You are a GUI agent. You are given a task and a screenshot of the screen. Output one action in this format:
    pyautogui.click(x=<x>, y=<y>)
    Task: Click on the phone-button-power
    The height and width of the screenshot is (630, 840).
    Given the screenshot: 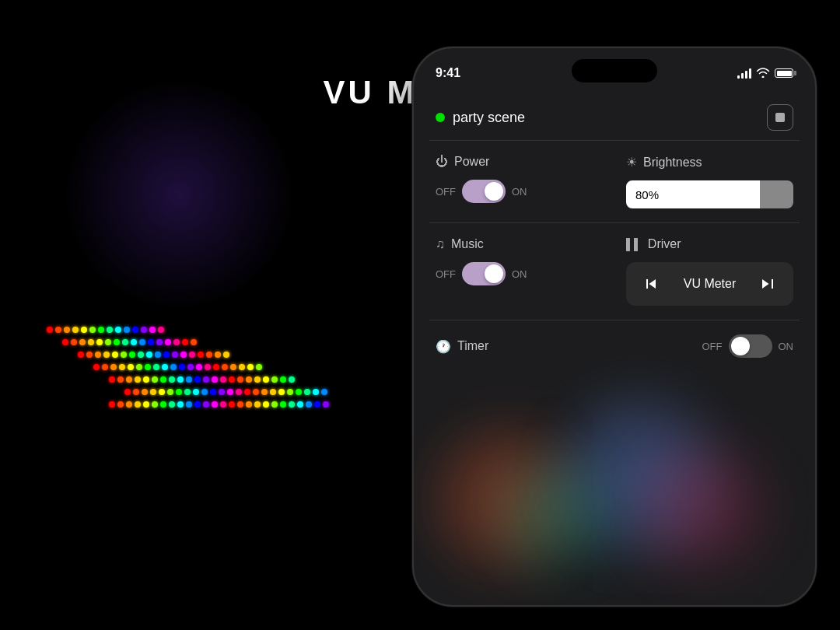 What is the action you would take?
    pyautogui.click(x=817, y=262)
    